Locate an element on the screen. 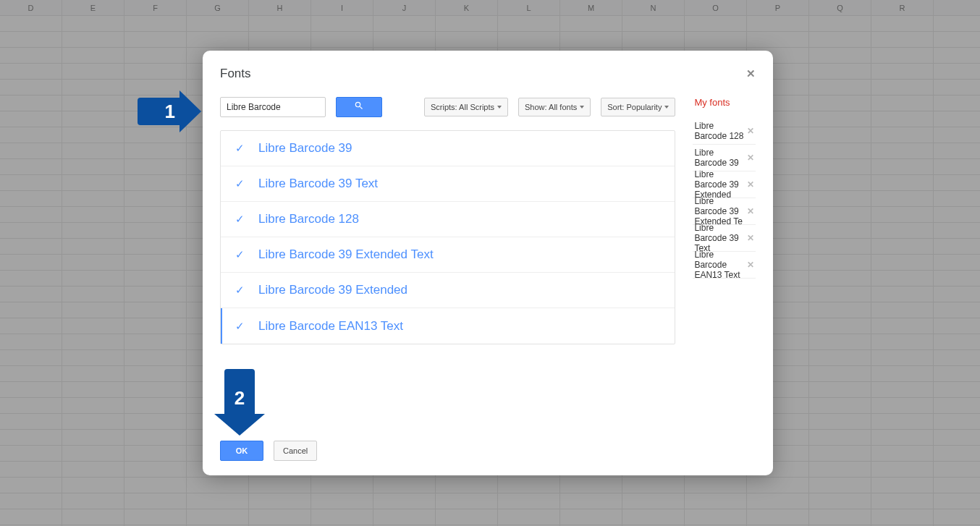  my-font-item: Libre Barcode 39 Extended Te✕ is located at coordinates (724, 211).